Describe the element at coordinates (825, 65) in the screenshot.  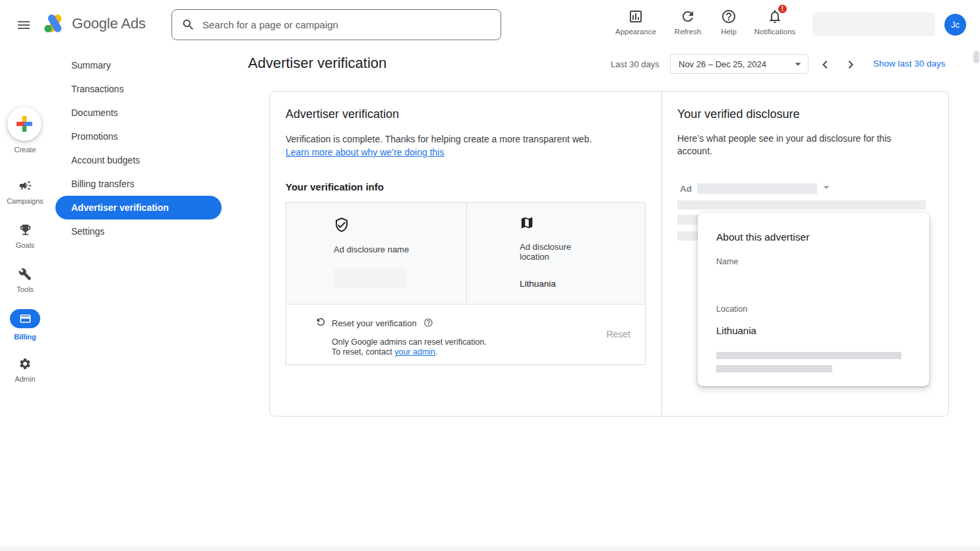
I see `previous-range-button` at that location.